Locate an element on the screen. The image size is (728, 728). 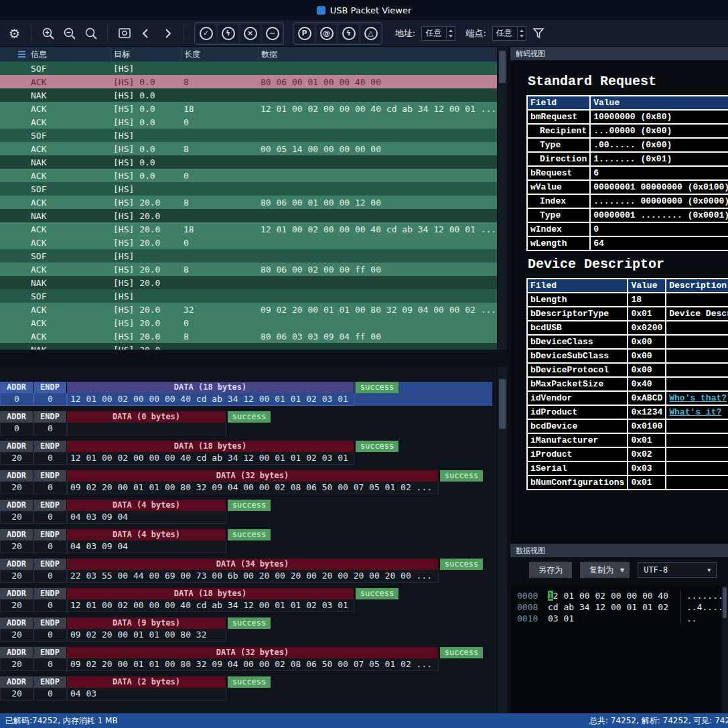
transaction-row: ADDRENDPDATA (0 bytes)success00 is located at coordinates (246, 423).